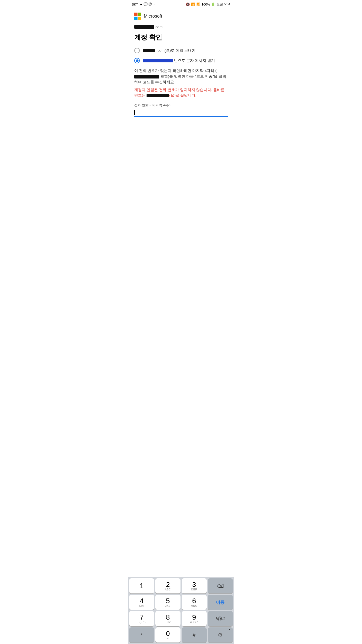  Describe the element at coordinates (142, 635) in the screenshot. I see `key-star: *` at that location.